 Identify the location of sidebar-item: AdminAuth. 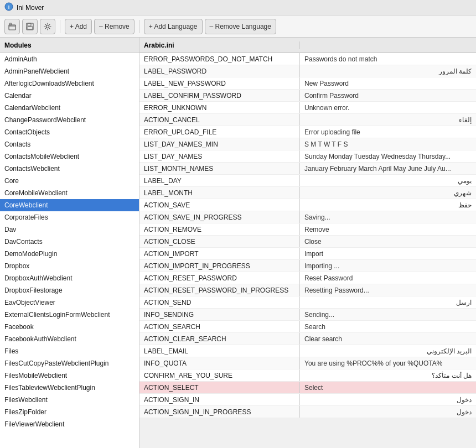
(70, 59).